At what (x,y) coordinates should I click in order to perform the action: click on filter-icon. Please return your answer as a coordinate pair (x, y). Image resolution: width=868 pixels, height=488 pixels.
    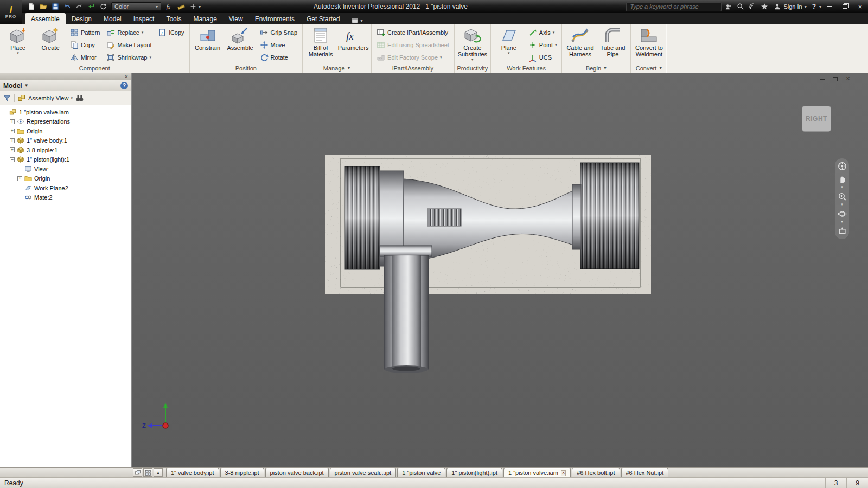
    Looking at the image, I should click on (7, 98).